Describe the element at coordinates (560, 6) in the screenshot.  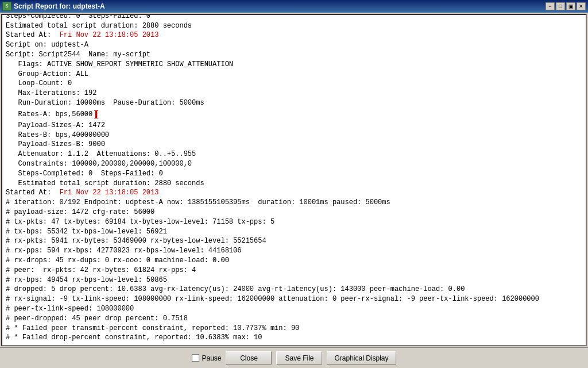
I see `restore-button: □` at that location.